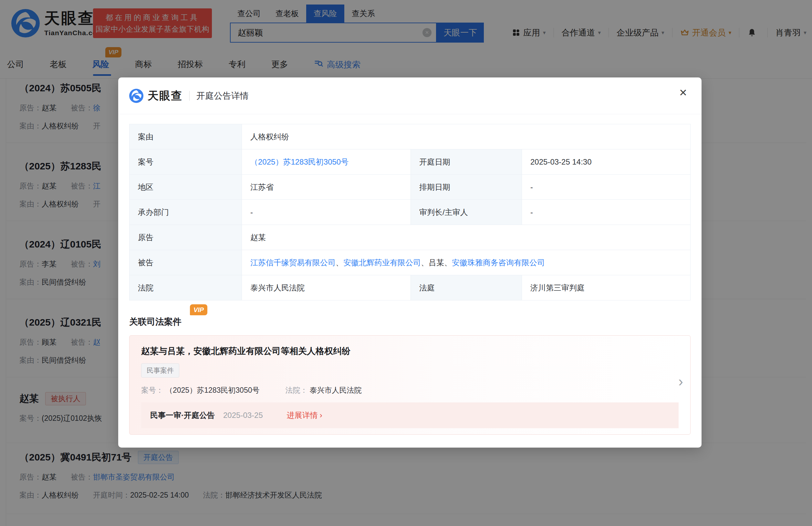 This screenshot has width=812, height=526. What do you see at coordinates (466, 187) in the screenshot?
I see `detail-label-cell: 排期日期` at bounding box center [466, 187].